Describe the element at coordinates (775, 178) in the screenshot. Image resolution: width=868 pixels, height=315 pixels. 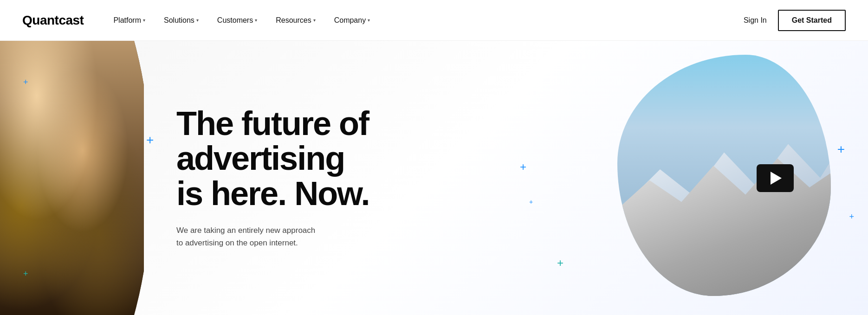
I see `play-button-container` at that location.